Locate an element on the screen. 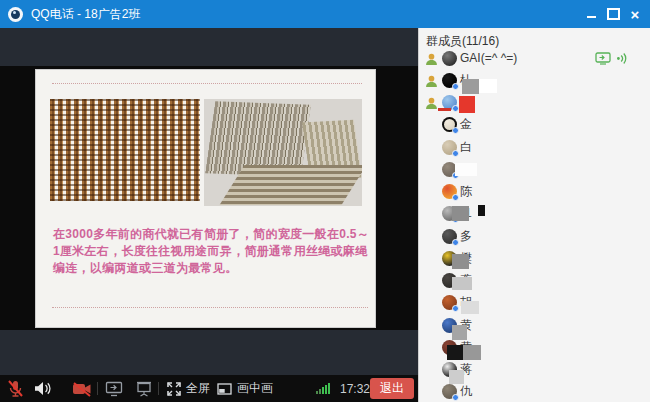 This screenshot has height=402, width=650. fullscreen-button: 全屏 is located at coordinates (188, 388).